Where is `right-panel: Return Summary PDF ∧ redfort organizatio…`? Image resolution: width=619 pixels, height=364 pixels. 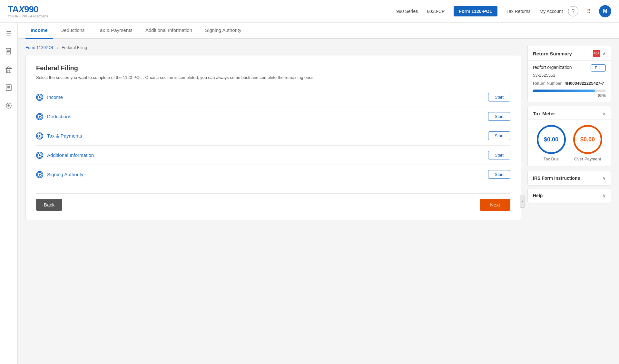 right-panel: Return Summary PDF ∧ redfort organizatio… is located at coordinates (569, 201).